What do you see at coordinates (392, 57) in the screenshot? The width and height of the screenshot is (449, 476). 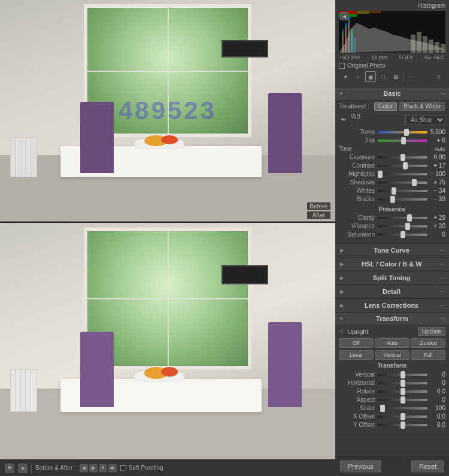 I see `camera-info: ISO 200 18 mm f / 8.0 ¹⁄₁₆ SEC` at bounding box center [392, 57].